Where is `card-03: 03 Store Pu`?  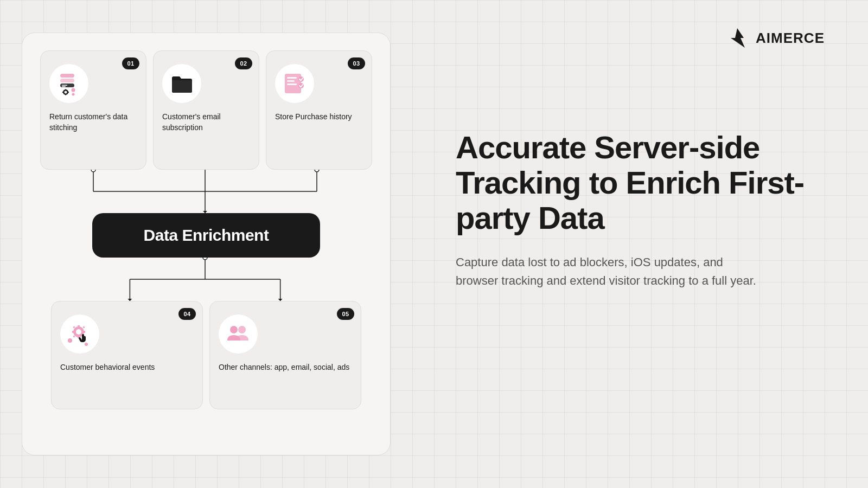 card-03: 03 Store Pu is located at coordinates (319, 110).